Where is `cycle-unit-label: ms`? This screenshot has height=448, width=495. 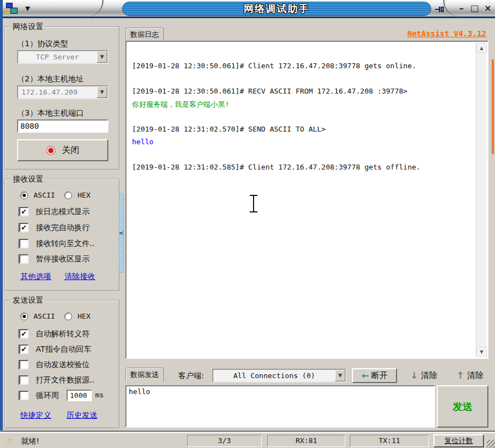
cycle-unit-label: ms is located at coordinates (100, 395).